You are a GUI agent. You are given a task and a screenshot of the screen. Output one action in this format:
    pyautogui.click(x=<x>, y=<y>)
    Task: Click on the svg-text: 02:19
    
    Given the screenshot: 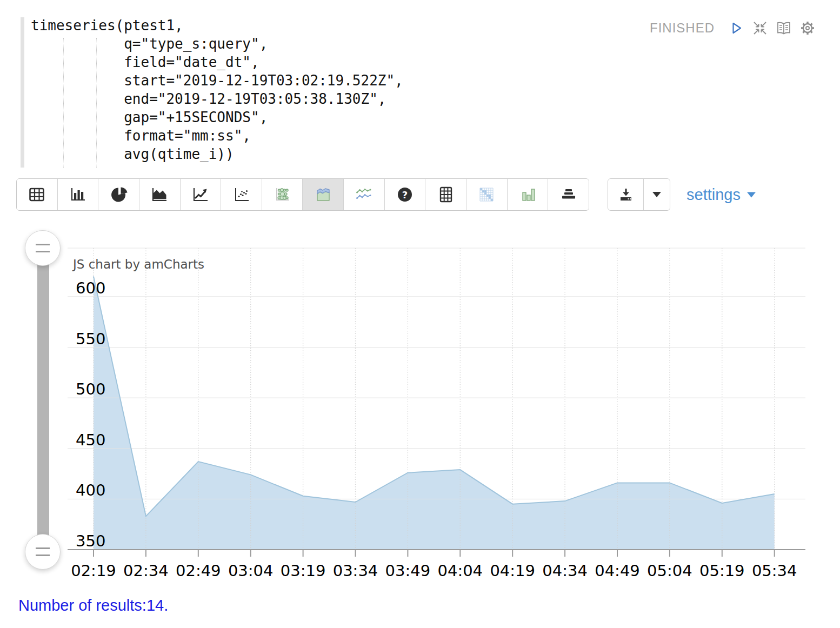 What is the action you would take?
    pyautogui.click(x=94, y=571)
    